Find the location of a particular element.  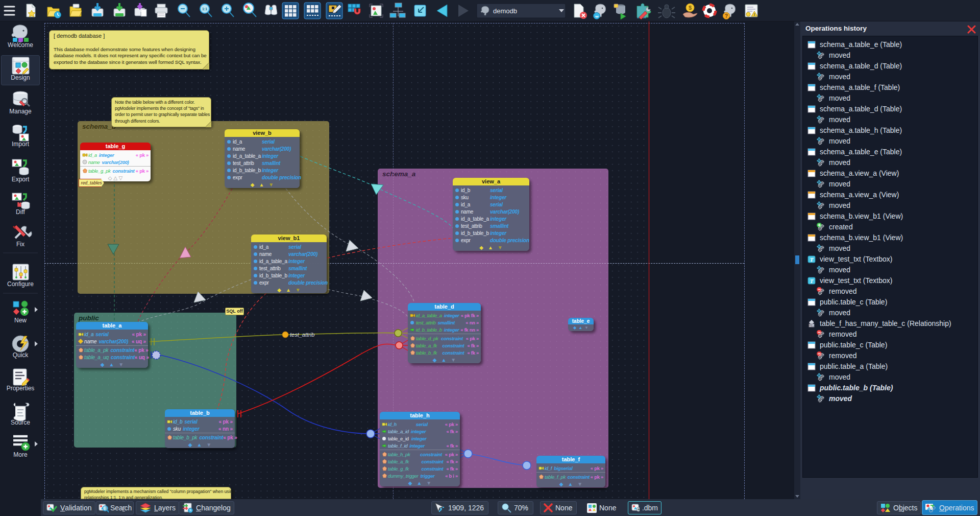

svg-text: 1:1 is located at coordinates (205, 9).